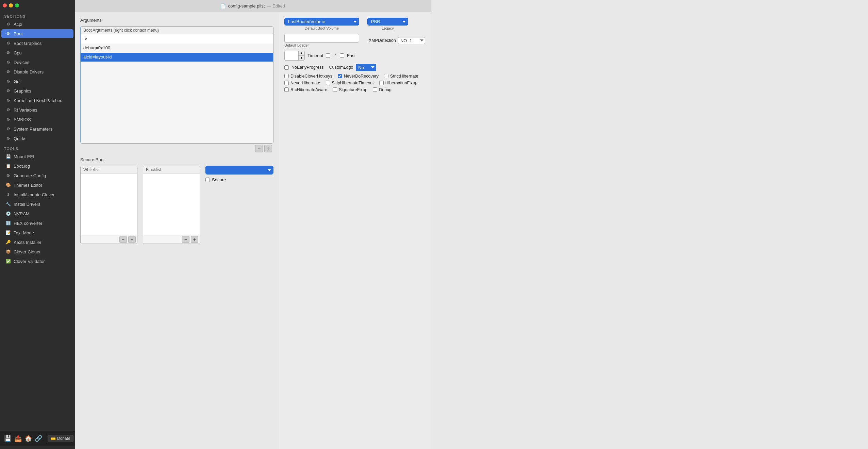 This screenshot has width=868, height=449. What do you see at coordinates (5, 5) in the screenshot?
I see `close-button` at bounding box center [5, 5].